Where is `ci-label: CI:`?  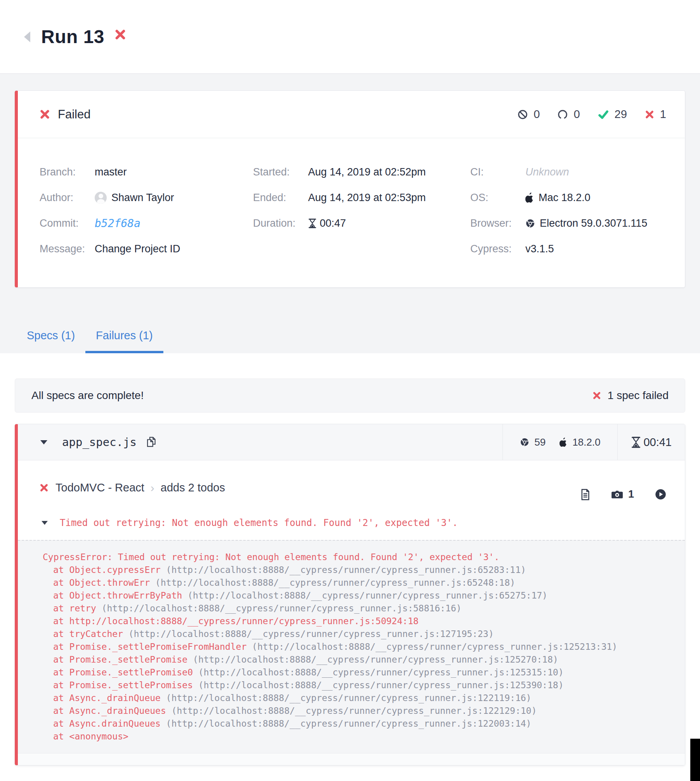 ci-label: CI: is located at coordinates (498, 172).